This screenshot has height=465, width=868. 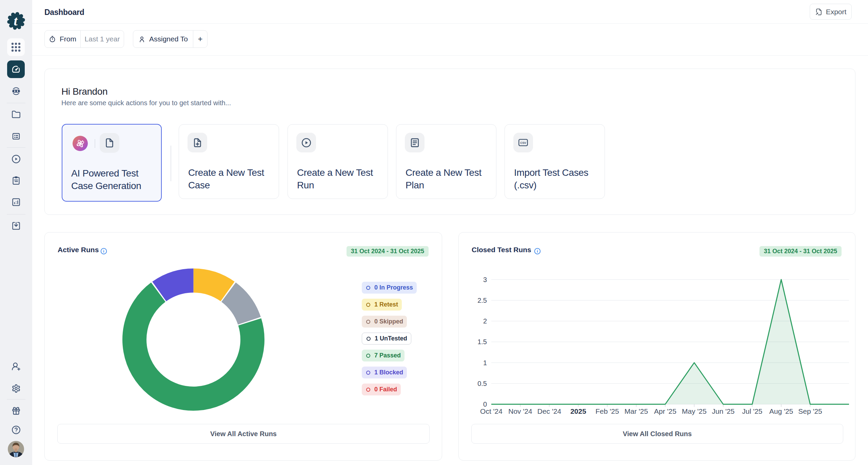 I want to click on svg-text: Jun '25, so click(x=723, y=411).